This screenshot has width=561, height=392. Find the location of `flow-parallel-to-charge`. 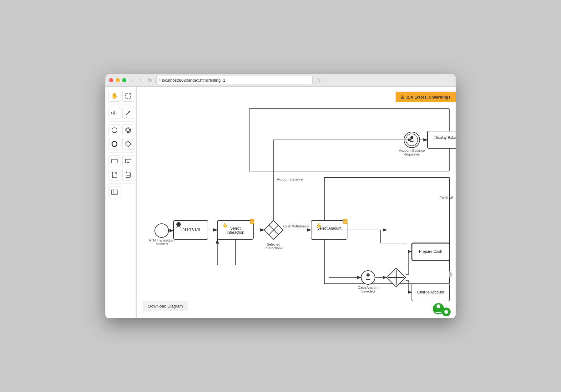

flow-parallel-to-charge is located at coordinates (409, 287).